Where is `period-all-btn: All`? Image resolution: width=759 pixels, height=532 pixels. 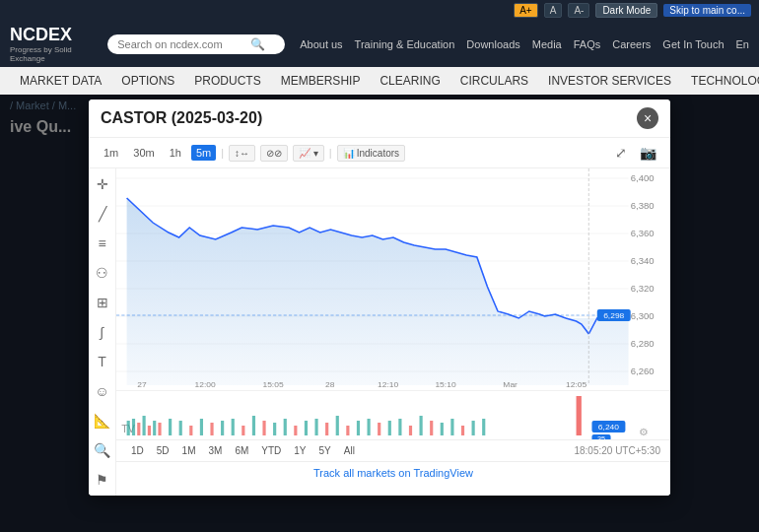 period-all-btn: All is located at coordinates (349, 451).